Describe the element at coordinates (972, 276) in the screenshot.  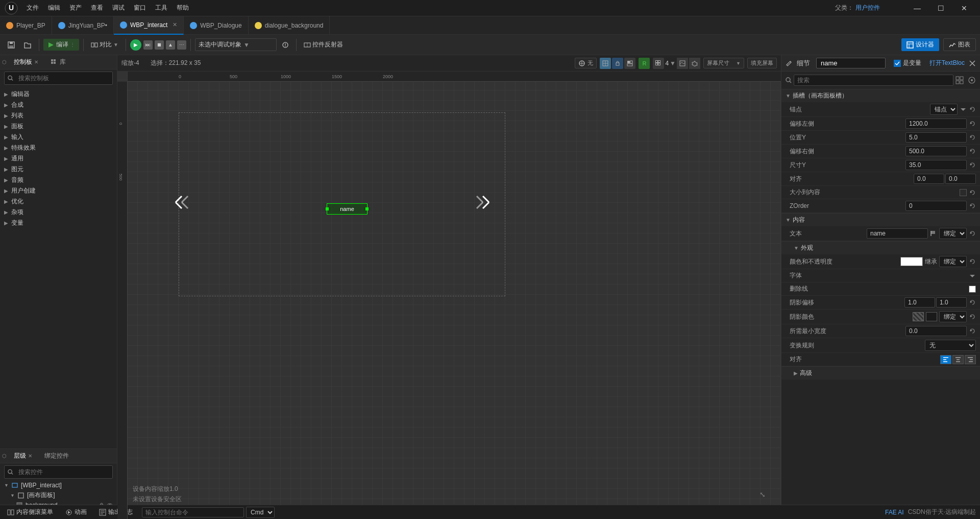
I see `font-arrow` at that location.